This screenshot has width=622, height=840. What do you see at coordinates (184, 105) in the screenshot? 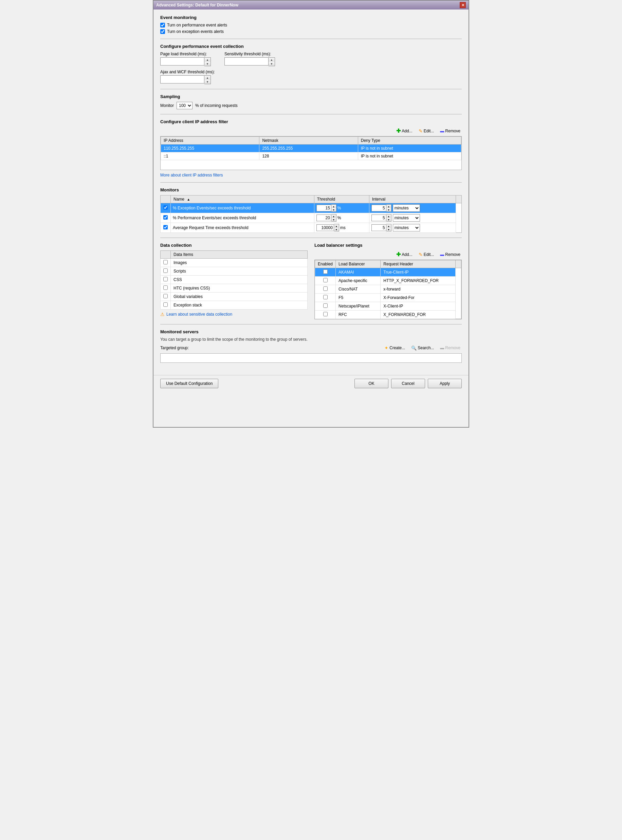
I see `sampling-select: 100 50 25 10` at bounding box center [184, 105].